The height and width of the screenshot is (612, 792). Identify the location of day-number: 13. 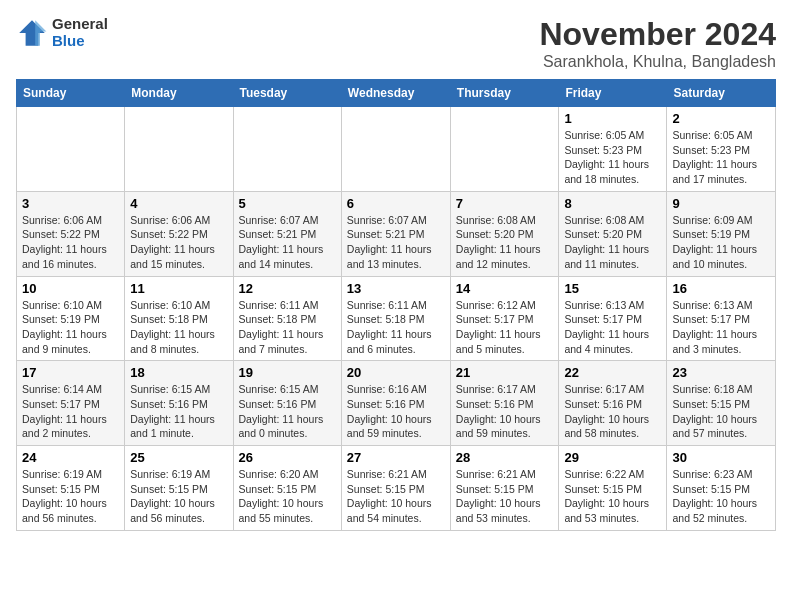
(396, 288).